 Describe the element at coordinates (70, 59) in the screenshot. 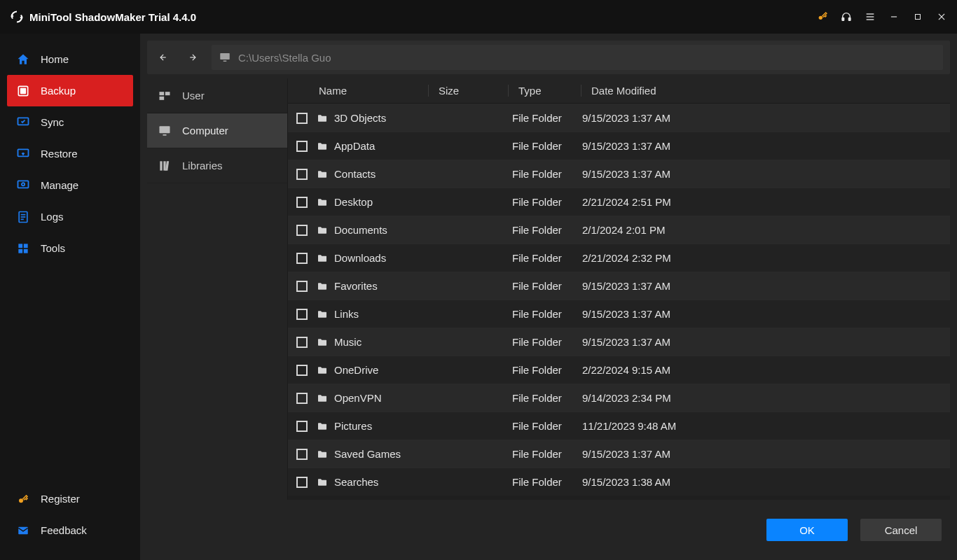

I see `sidebar-item-home: Home` at that location.